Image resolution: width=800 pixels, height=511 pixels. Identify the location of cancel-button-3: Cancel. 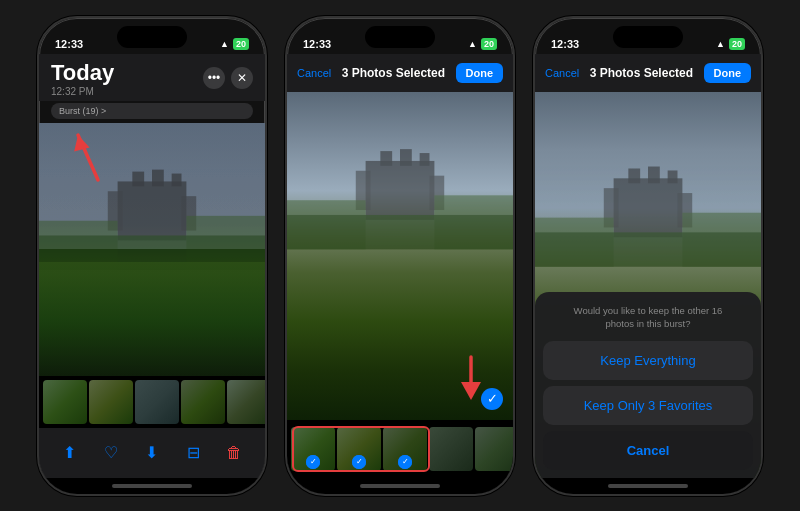
(562, 73).